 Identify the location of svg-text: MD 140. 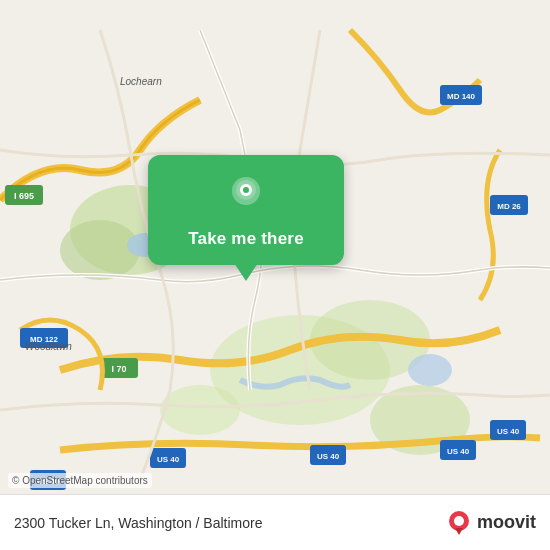
(462, 96).